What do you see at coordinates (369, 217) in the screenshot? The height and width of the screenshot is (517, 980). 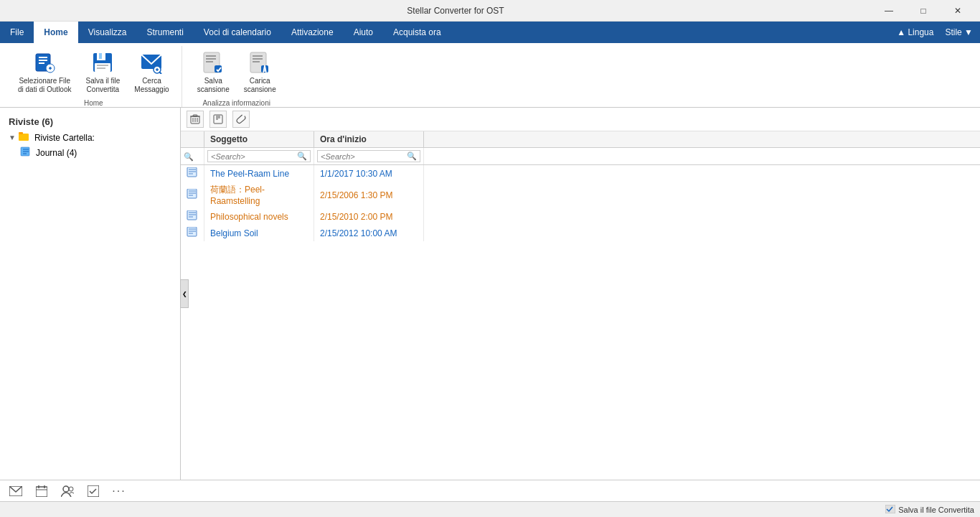 I see `row3-time: 2/15/2010 2:00 PM` at bounding box center [369, 217].